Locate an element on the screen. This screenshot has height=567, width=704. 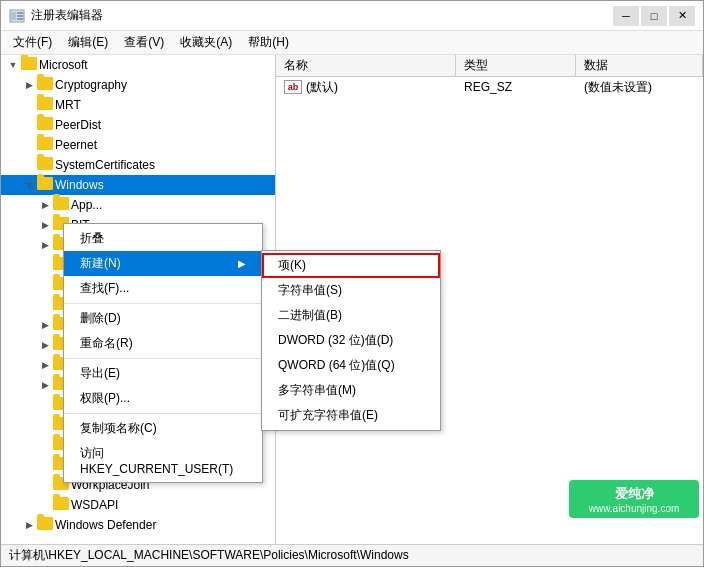
title-bar-left: 注册表编辑器 is located at coordinates (56, 16).